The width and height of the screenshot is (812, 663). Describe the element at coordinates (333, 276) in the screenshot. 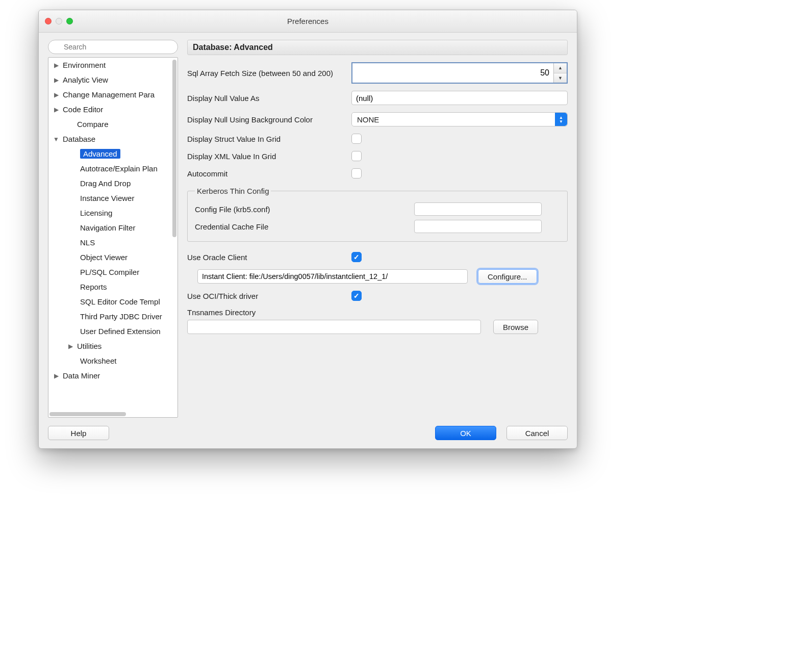

I see `oracle-client-path-input` at that location.